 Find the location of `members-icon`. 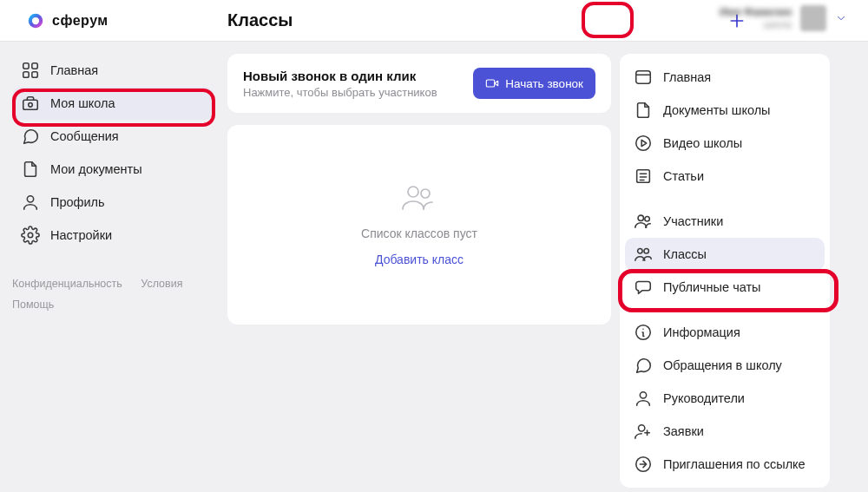

members-icon is located at coordinates (643, 221).